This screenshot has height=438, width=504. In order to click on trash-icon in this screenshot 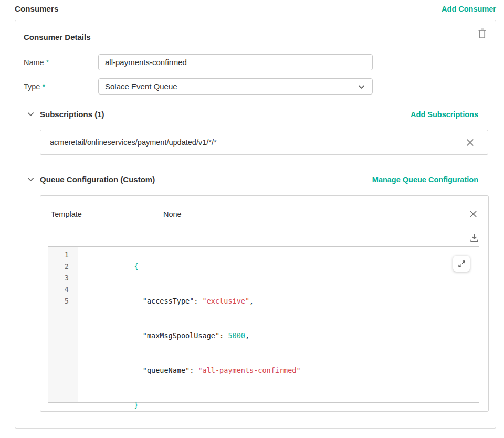, I will do `click(482, 34)`.